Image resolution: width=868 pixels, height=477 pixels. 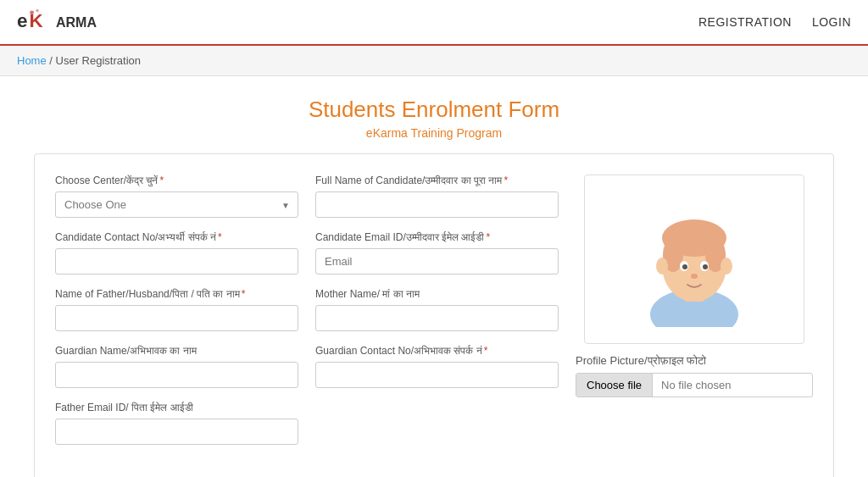 What do you see at coordinates (434, 119) in the screenshot?
I see `form-title-area: Students Enrolment Form eKarma Training …` at bounding box center [434, 119].